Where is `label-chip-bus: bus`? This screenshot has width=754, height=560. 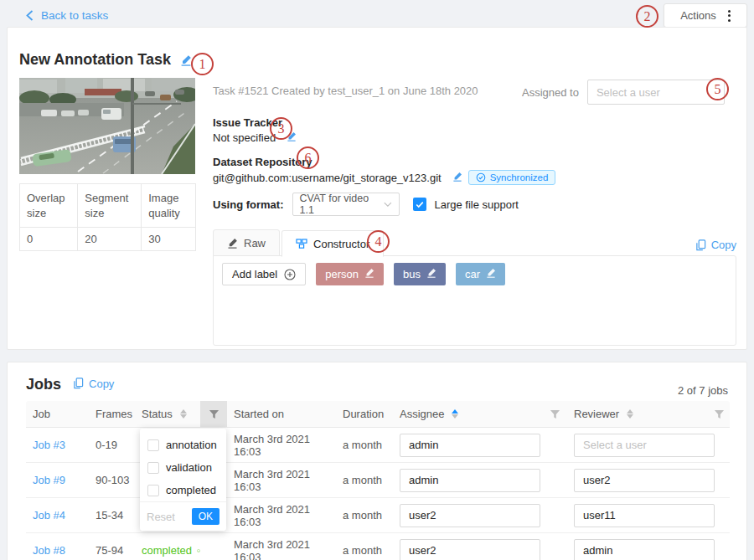 label-chip-bus: bus is located at coordinates (420, 275).